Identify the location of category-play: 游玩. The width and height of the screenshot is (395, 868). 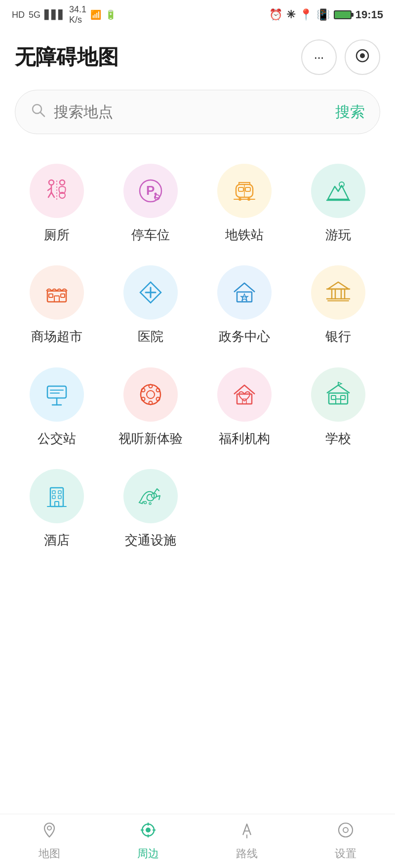
(338, 205).